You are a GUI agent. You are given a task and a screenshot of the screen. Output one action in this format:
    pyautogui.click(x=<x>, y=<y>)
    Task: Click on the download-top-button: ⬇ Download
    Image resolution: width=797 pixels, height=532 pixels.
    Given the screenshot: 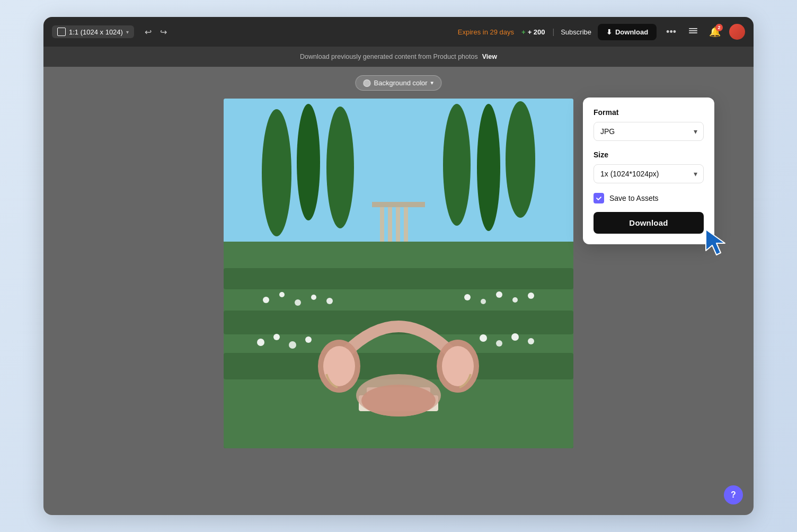 What is the action you would take?
    pyautogui.click(x=627, y=32)
    